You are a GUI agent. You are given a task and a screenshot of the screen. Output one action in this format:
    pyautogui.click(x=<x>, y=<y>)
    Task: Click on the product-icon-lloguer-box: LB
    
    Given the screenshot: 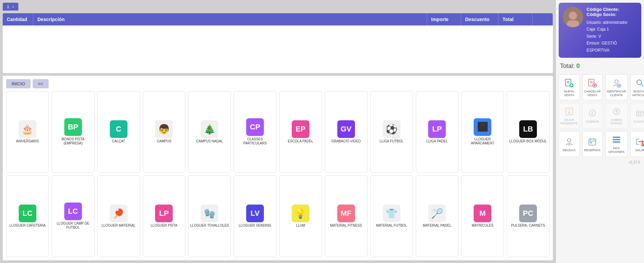 What is the action you would take?
    pyautogui.click(x=528, y=129)
    